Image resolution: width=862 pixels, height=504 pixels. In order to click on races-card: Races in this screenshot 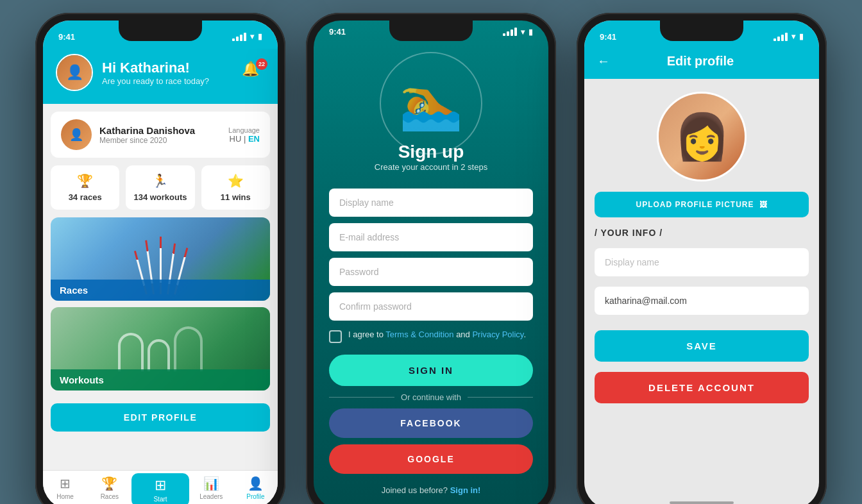, I will do `click(160, 259)`.